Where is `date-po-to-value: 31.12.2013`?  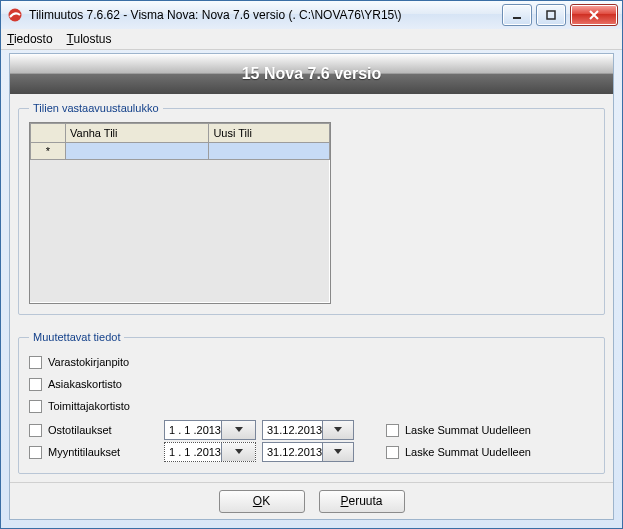
date-po-to-value: 31.12.2013 is located at coordinates (294, 430).